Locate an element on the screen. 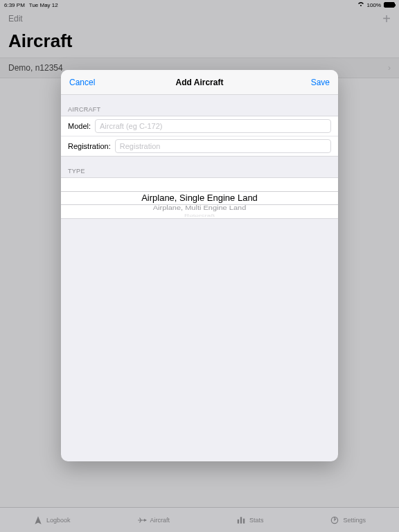  section-header-type: TYPE is located at coordinates (200, 167).